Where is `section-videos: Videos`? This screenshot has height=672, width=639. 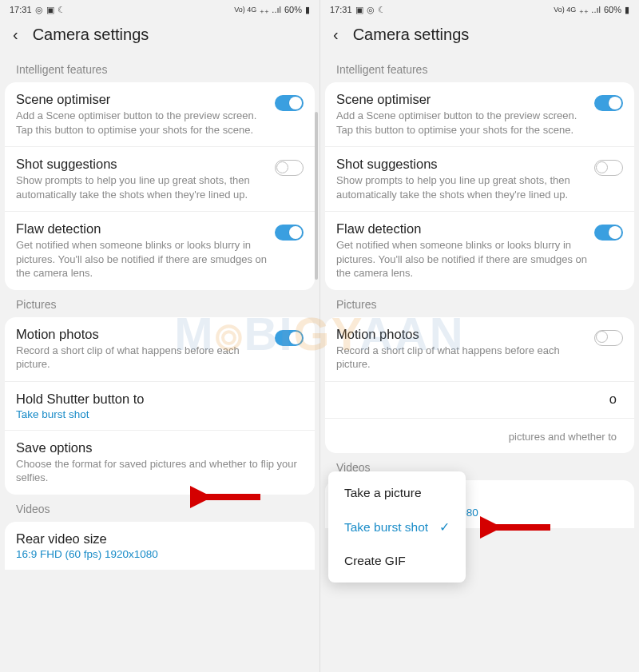 section-videos: Videos is located at coordinates (160, 508).